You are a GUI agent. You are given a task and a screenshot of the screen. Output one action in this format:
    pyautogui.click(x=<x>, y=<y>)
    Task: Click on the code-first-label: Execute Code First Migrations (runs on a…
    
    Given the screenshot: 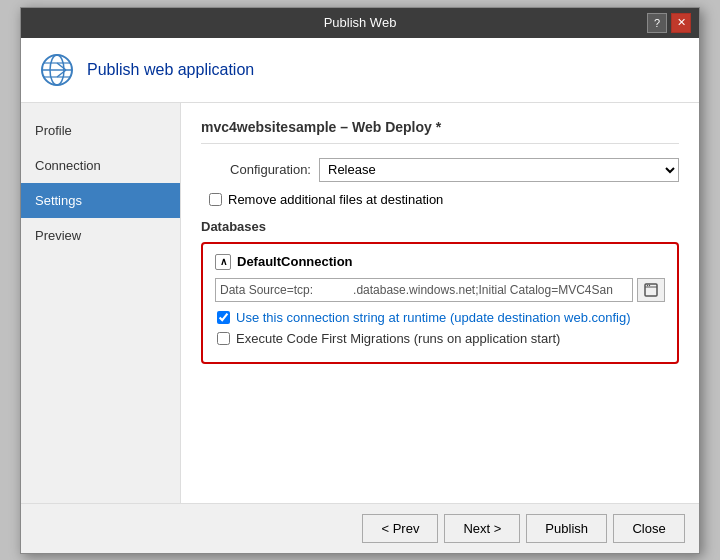 What is the action you would take?
    pyautogui.click(x=398, y=338)
    